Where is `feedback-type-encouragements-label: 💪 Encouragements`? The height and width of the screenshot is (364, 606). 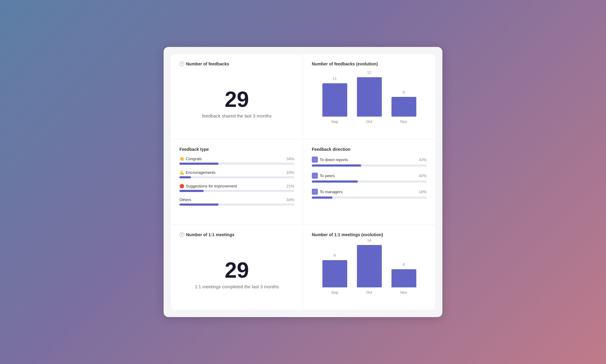 feedback-type-encouragements-label: 💪 Encouragements is located at coordinates (198, 173).